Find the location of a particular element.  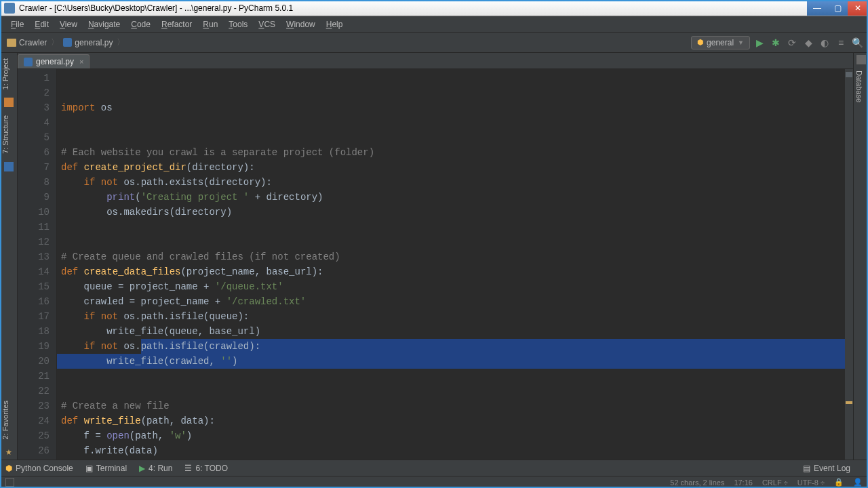

window-title: Crawler - [C:\Users\Bucky\Desktop\Crawle… is located at coordinates (413, 8).